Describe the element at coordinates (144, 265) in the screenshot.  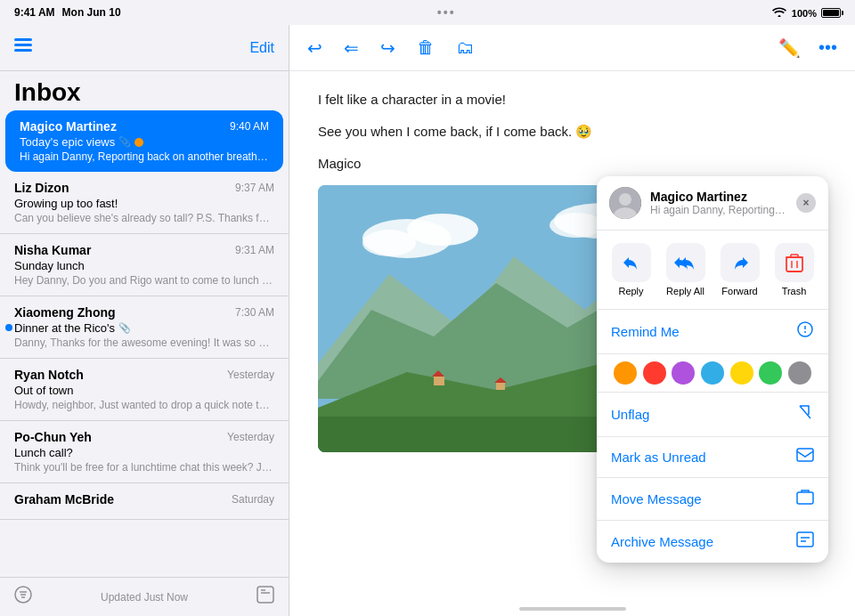
I see `email-subject: Sunday lunch` at that location.